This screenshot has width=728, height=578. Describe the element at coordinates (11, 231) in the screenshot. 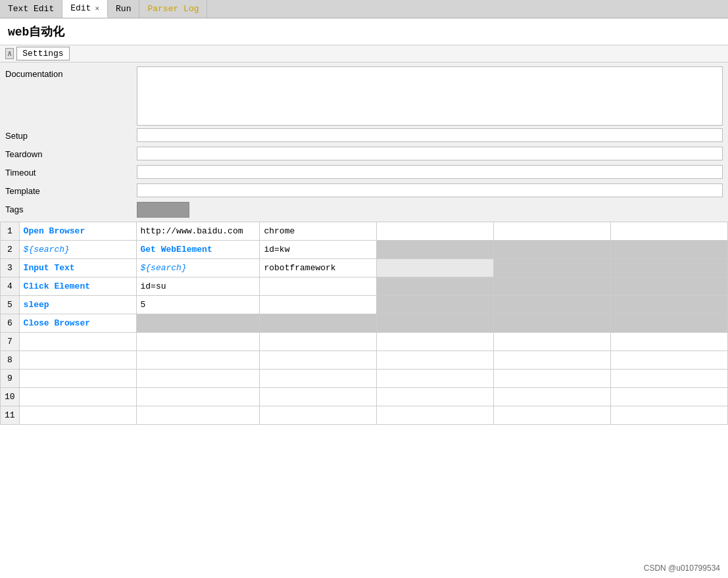

I see `row-number: 1` at that location.